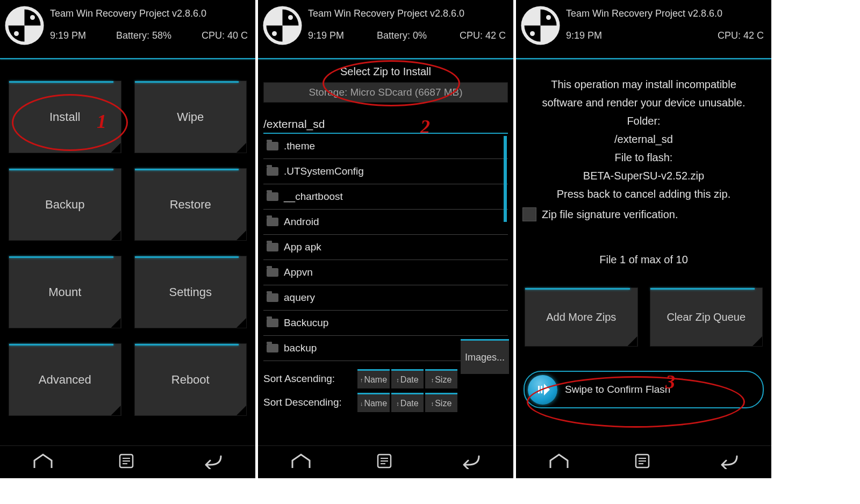  Describe the element at coordinates (386, 197) in the screenshot. I see `list-item: __chartboost` at that location.